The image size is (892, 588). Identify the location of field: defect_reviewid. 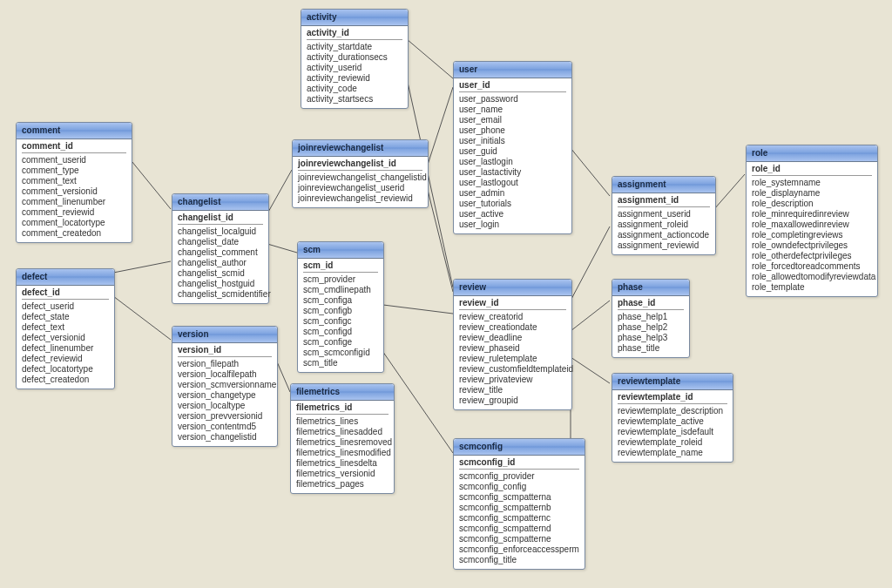
(65, 359).